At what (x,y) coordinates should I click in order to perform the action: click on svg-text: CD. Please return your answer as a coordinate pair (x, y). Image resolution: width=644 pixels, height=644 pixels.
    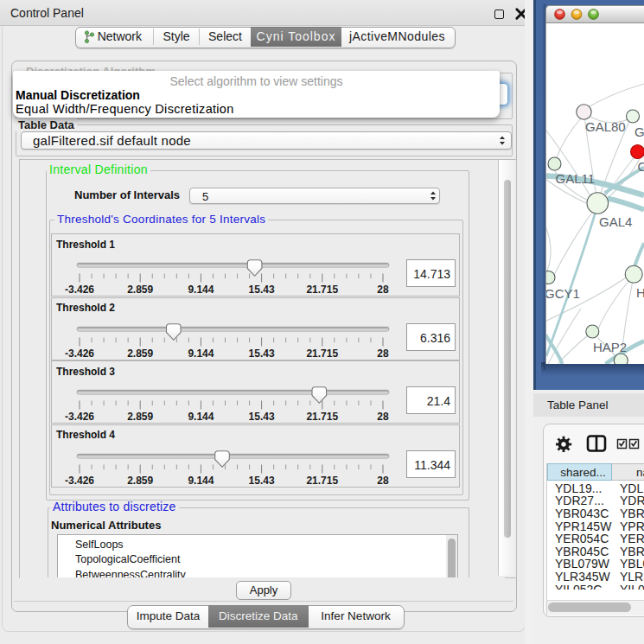
    Looking at the image, I should click on (641, 166).